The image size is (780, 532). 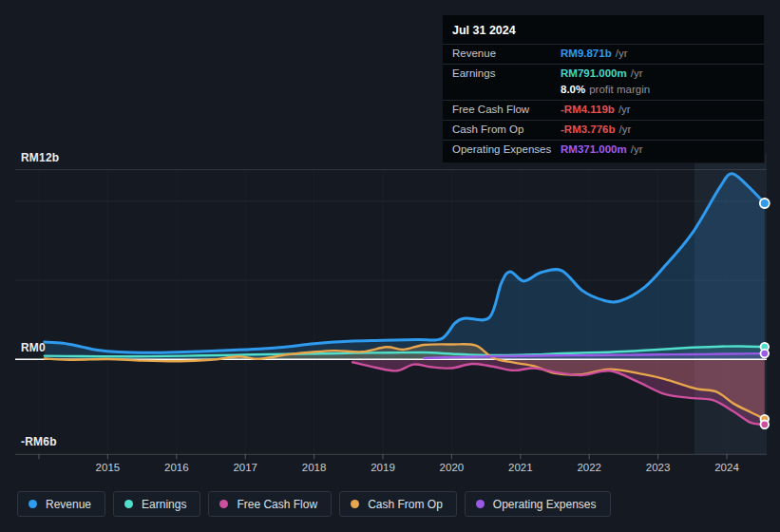 What do you see at coordinates (481, 504) in the screenshot?
I see `legend-dot-operating-expenses` at bounding box center [481, 504].